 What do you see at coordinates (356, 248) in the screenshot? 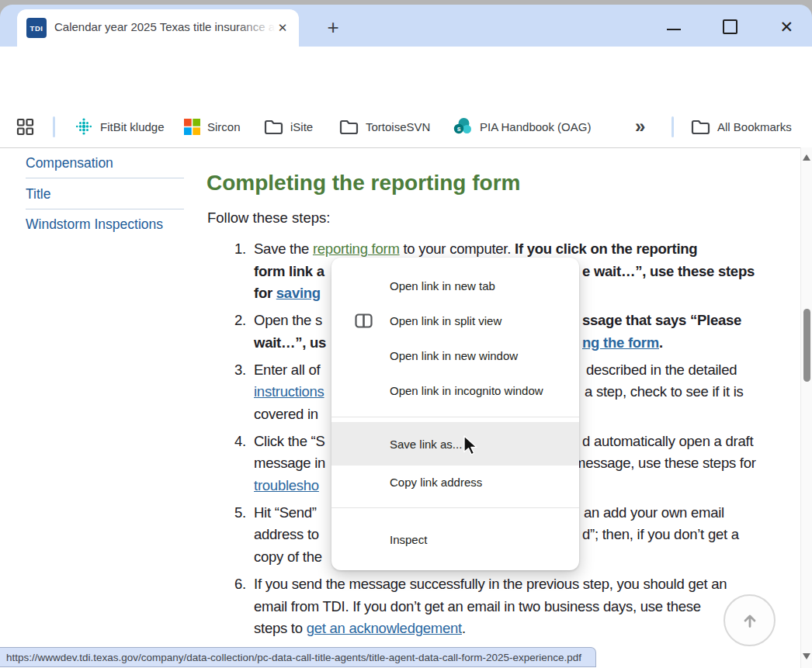
I see `page-link: reporting form` at bounding box center [356, 248].